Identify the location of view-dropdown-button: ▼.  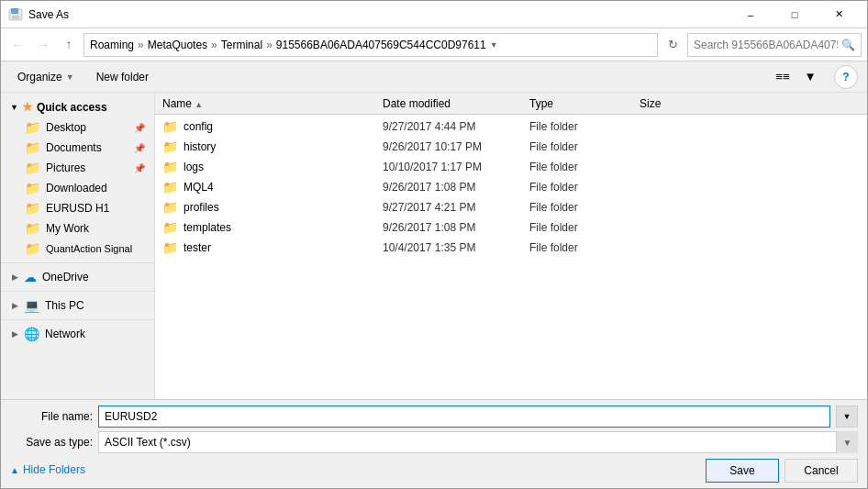
(810, 77).